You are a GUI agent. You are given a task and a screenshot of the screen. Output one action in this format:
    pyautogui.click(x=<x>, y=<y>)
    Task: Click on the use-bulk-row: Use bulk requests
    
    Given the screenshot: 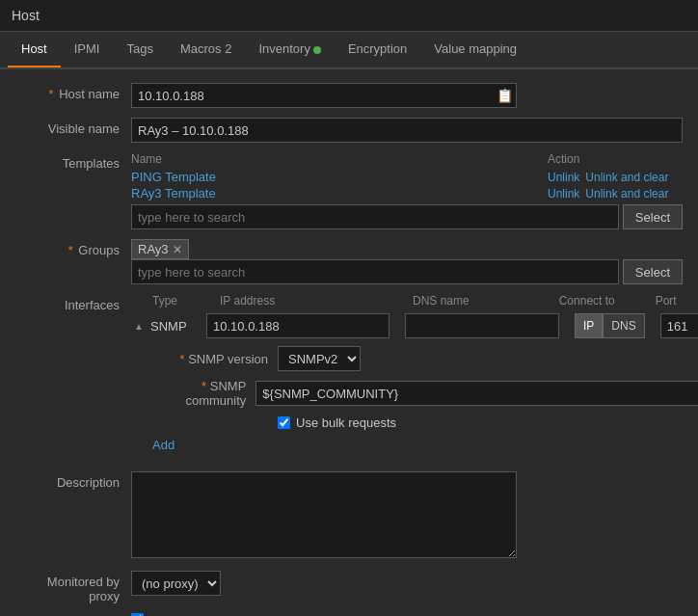 What is the action you would take?
    pyautogui.click(x=488, y=422)
    